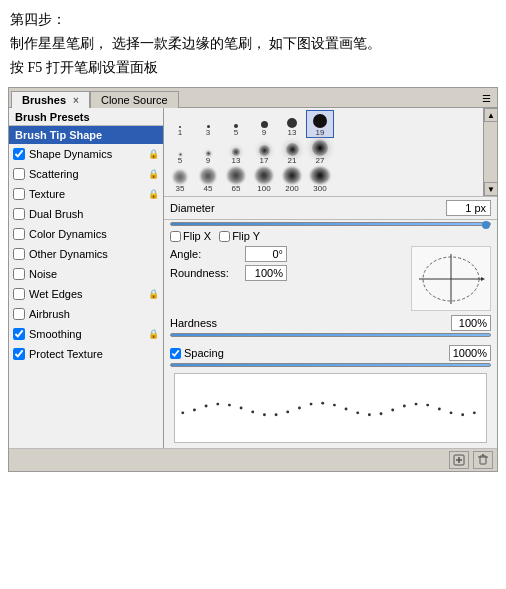 The image size is (506, 589). Describe the element at coordinates (176, 354) in the screenshot. I see `spacing-checkbox` at that location.